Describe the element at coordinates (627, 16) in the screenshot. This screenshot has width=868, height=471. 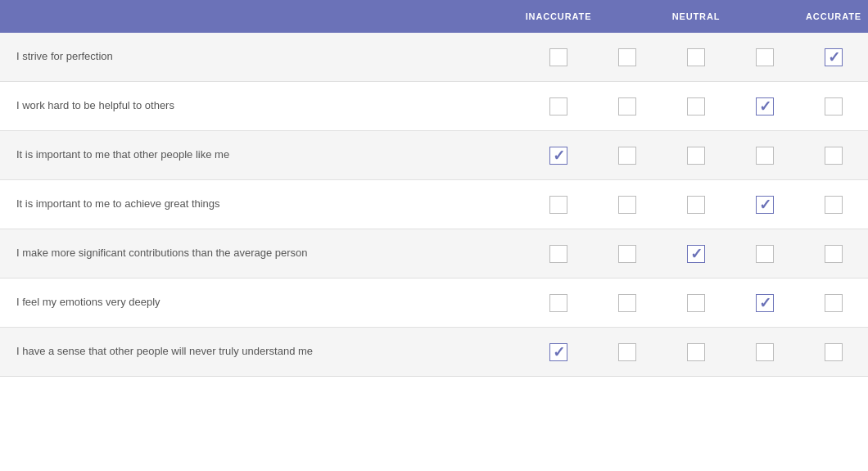
I see `header-col2` at that location.